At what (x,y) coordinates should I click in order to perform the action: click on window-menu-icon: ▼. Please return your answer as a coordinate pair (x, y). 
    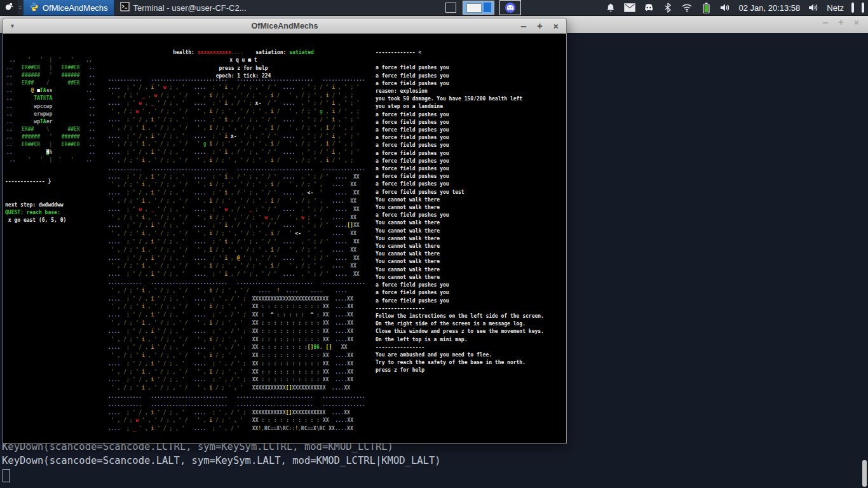
    Looking at the image, I should click on (13, 26).